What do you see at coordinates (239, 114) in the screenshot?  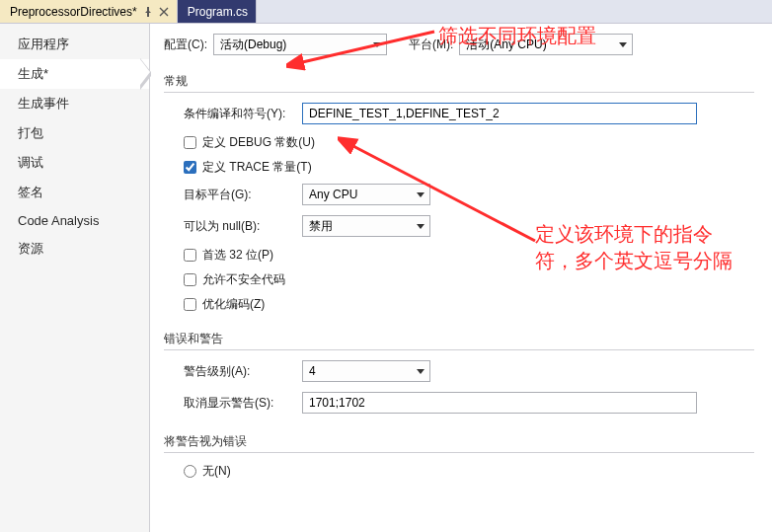 I see `symbols-label: 条件编译和符号(Y):` at bounding box center [239, 114].